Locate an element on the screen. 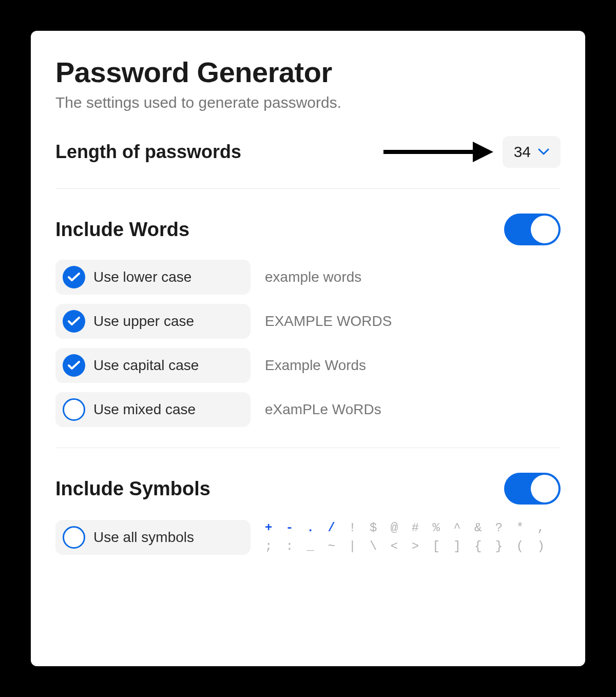  checkbox-capital is located at coordinates (74, 365).